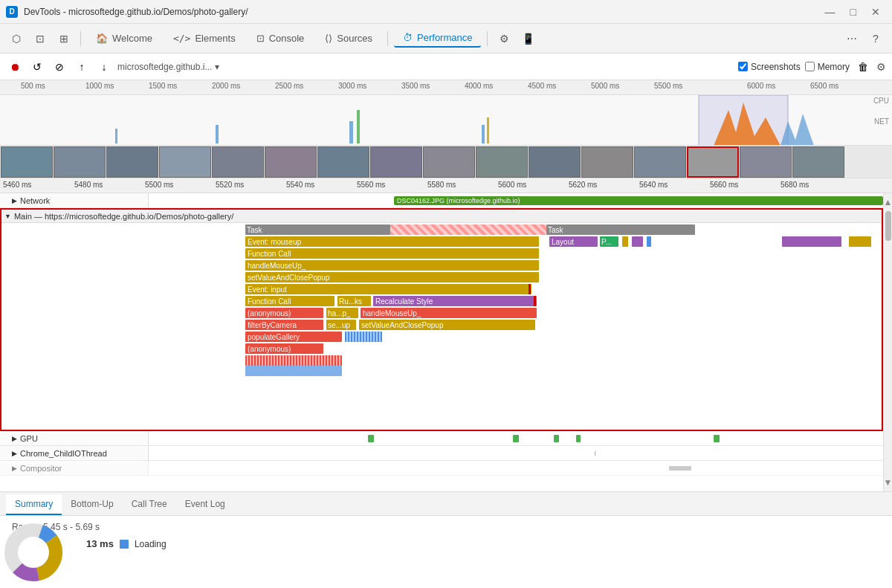 This screenshot has height=588, width=892. What do you see at coordinates (342, 313) in the screenshot?
I see `flame-hap: ha...p_` at bounding box center [342, 313].